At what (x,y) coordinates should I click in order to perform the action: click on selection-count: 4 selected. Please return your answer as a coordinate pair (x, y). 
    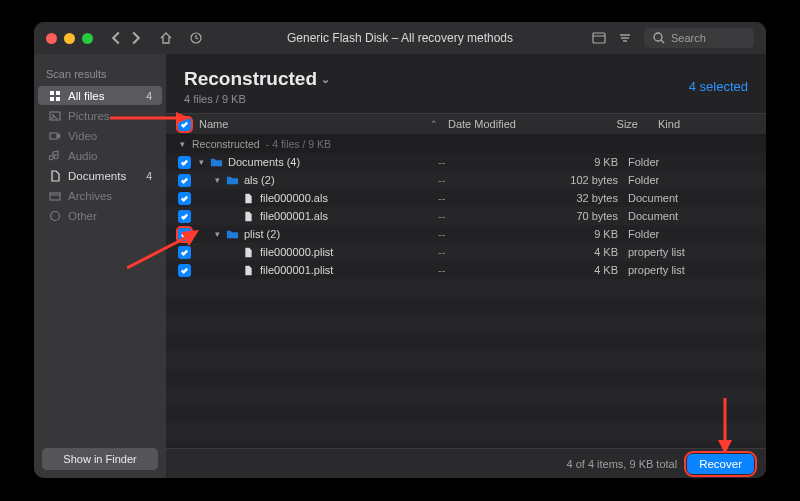
    Looking at the image, I should click on (718, 86).